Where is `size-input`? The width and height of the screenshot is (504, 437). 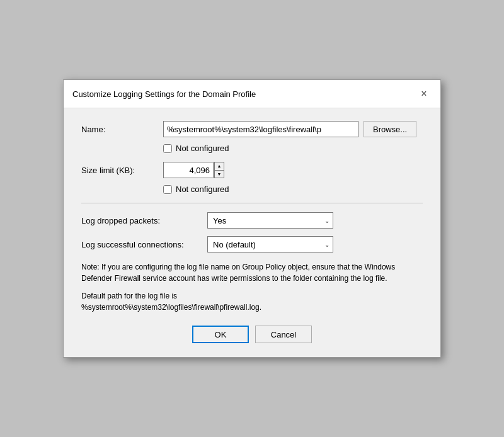 size-input is located at coordinates (188, 170).